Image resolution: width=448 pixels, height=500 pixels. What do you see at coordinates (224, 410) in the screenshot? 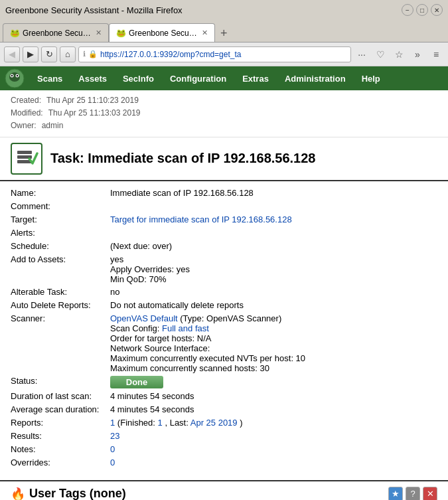
I see `avg-duration-row: Average scan duration: 4 minutes 54 seco…` at bounding box center [224, 410].